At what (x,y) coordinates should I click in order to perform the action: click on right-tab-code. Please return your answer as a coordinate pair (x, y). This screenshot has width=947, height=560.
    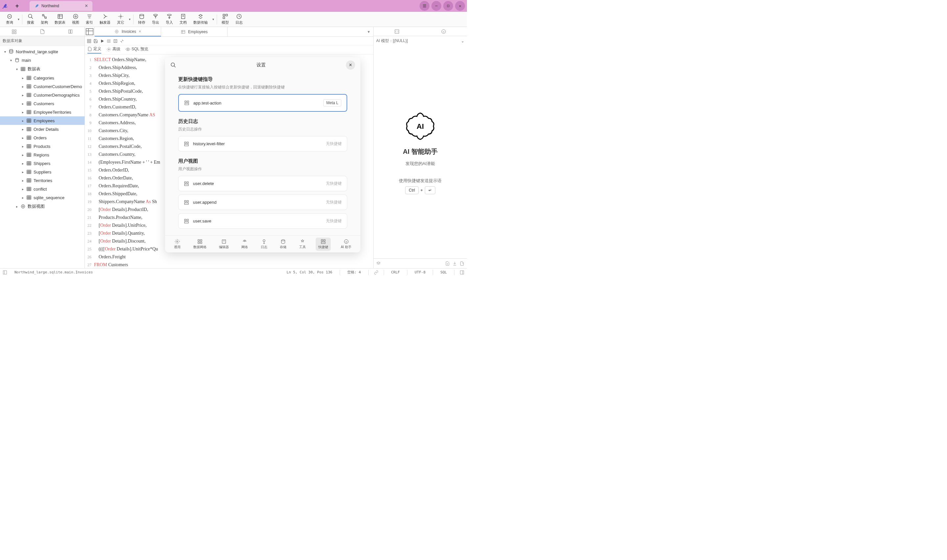
    Looking at the image, I should click on (397, 31).